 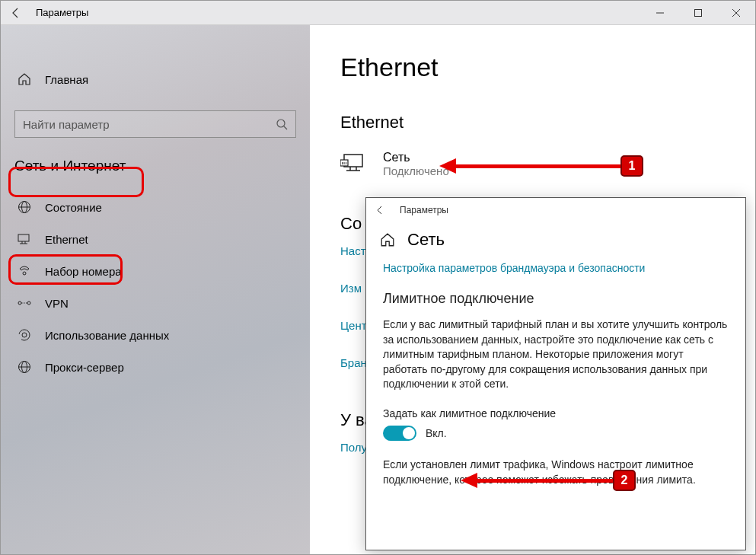 I want to click on back-icon, so click(x=380, y=210).